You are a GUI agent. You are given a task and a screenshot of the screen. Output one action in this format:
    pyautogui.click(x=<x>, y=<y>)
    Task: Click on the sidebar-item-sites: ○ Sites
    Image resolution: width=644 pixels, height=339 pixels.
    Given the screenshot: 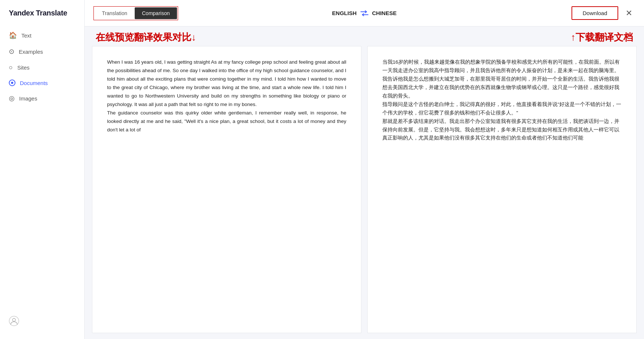 What is the action you would take?
    pyautogui.click(x=42, y=68)
    